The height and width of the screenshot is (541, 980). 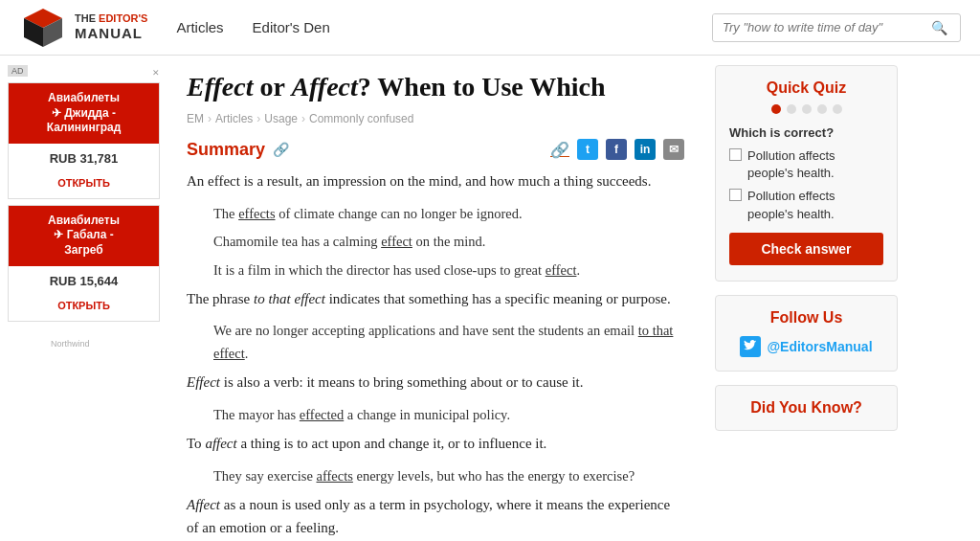 What do you see at coordinates (199, 27) in the screenshot?
I see `nav-articles: Articles` at bounding box center [199, 27].